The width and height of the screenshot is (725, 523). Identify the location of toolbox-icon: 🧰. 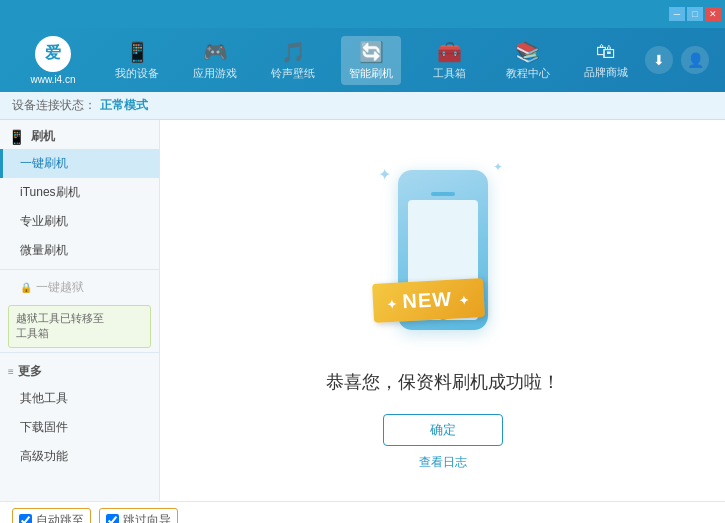
(450, 52).